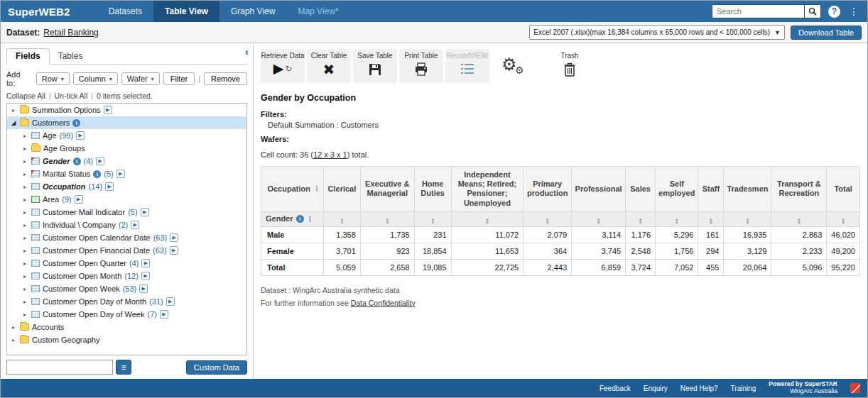 Image resolution: width=868 pixels, height=398 pixels. What do you see at coordinates (126, 199) in the screenshot?
I see `tree-item-area: ▸ Area (9) ▶` at bounding box center [126, 199].